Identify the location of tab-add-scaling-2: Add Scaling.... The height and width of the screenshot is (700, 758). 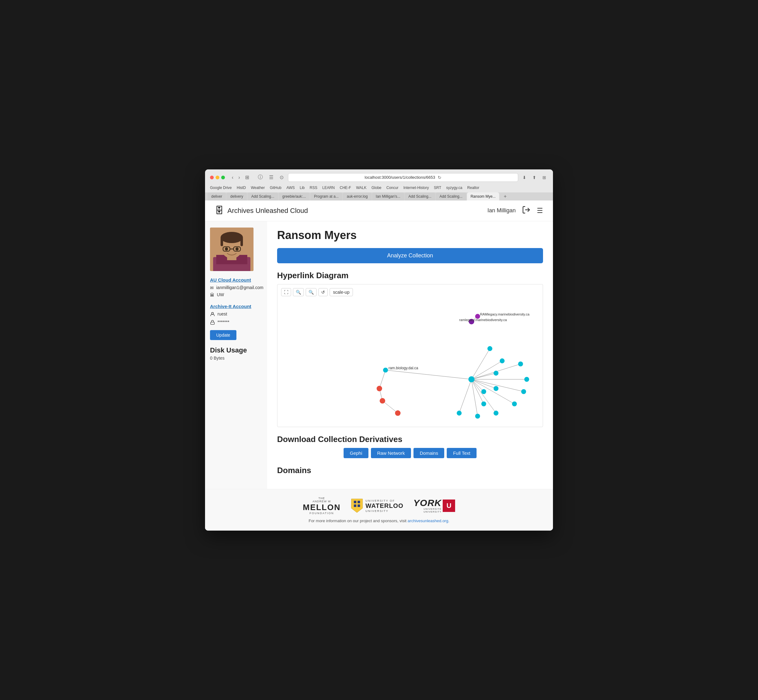
(420, 196).